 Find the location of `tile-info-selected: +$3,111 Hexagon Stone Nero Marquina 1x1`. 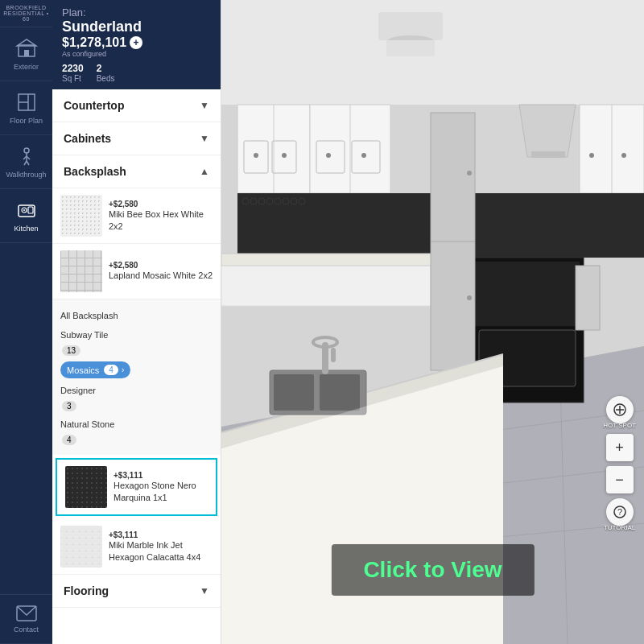

tile-info-selected: +$3,111 Hexagon Stone Nero Marquina 1x1 is located at coordinates (161, 487).